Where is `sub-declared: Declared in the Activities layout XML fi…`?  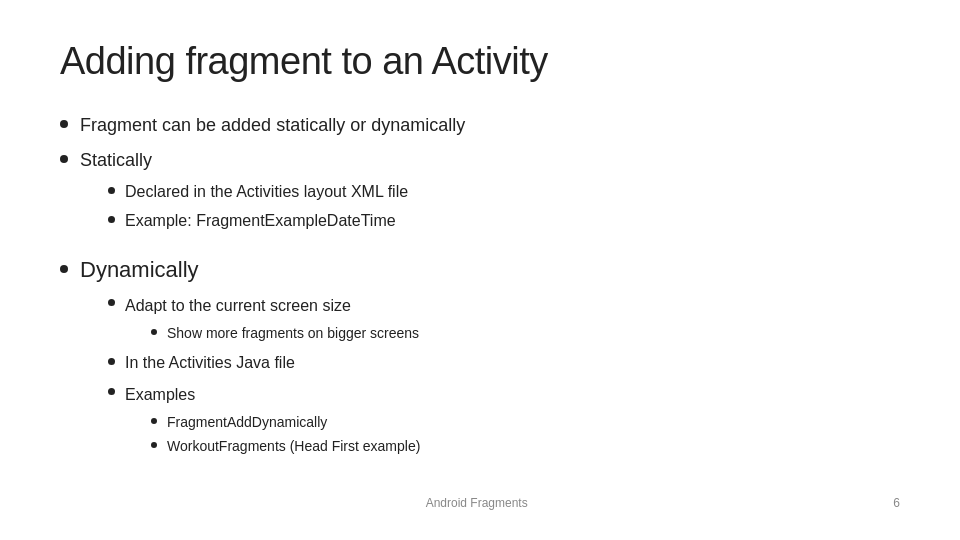 sub-declared: Declared in the Activities layout XML fi… is located at coordinates (258, 192).